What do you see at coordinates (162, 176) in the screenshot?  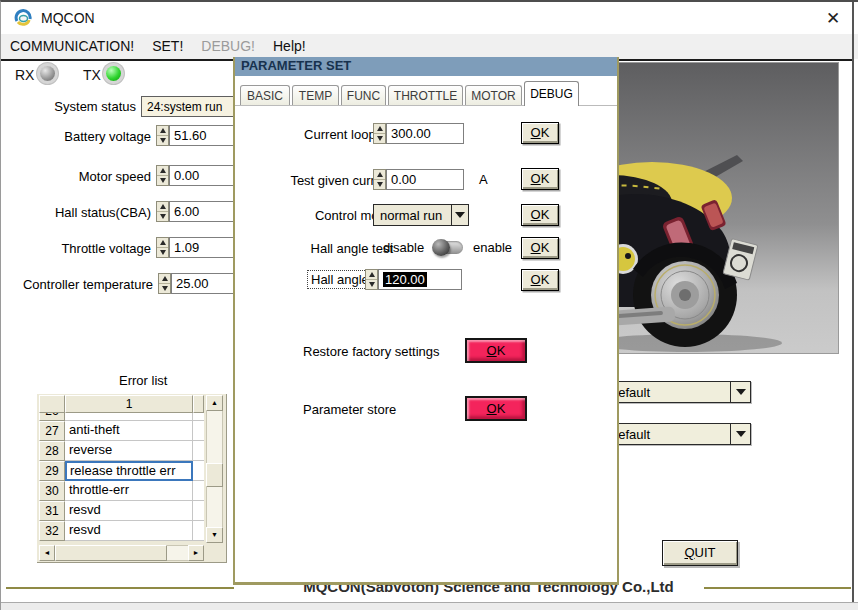 I see `motor-speed-stepper` at bounding box center [162, 176].